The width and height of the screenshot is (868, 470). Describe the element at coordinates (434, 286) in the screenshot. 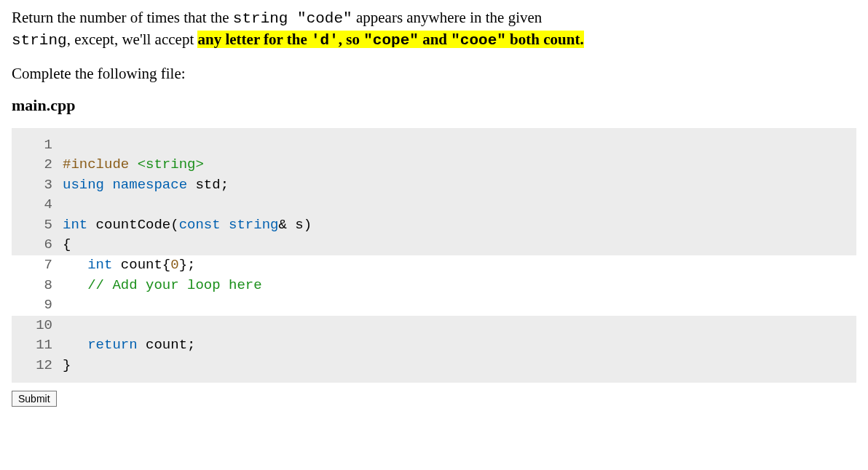

I see `code-line: 8 // Add your loop here` at that location.